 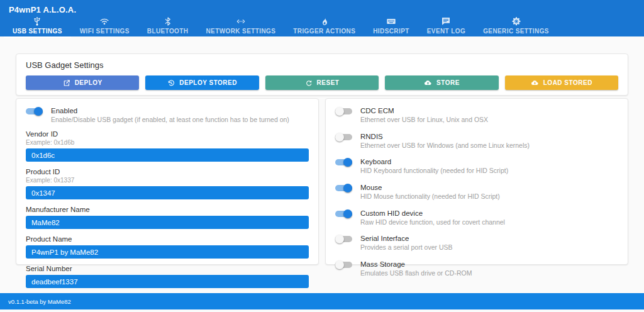 What do you see at coordinates (167, 209) in the screenshot?
I see `manufacturer-name-label: Manufacturer Name` at bounding box center [167, 209].